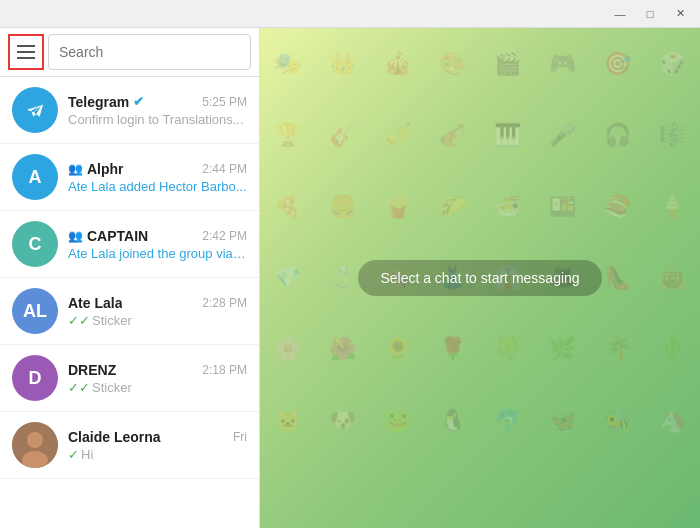  Describe the element at coordinates (158, 303) in the screenshot. I see `chat-top-row: Ate Lala2:28 PM` at that location.